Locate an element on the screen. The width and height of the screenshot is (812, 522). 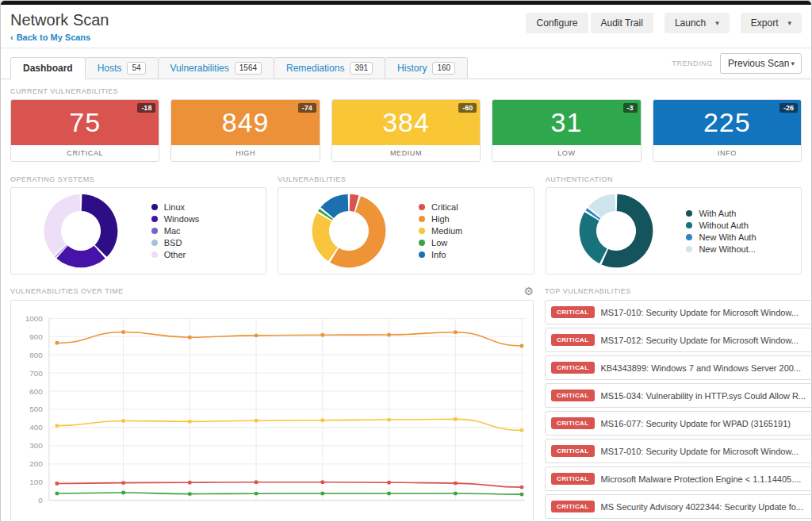
donut-panel-title: VULNERABILITIES is located at coordinates (406, 179).